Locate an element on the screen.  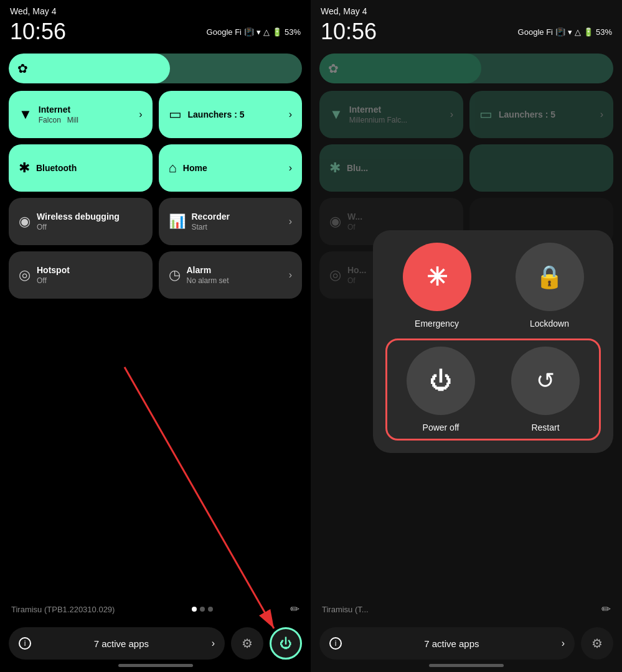
right-active-apps-chevron-icon: › is located at coordinates (563, 643).